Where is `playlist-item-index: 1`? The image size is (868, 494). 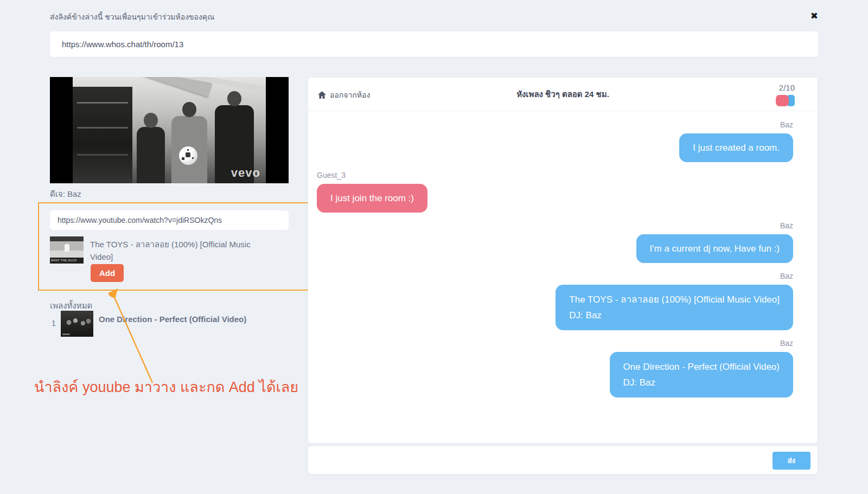
playlist-item-index: 1 is located at coordinates (54, 323).